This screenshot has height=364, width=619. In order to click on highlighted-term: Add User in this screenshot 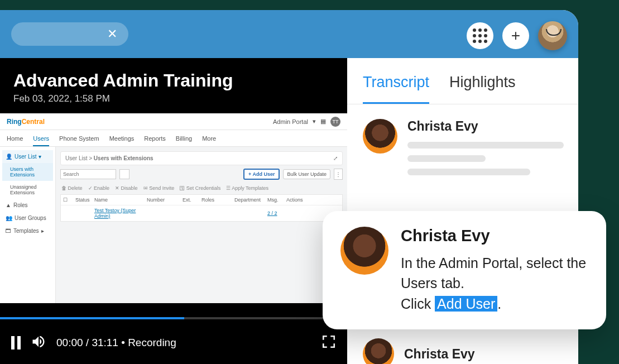, I will do `click(466, 304)`.